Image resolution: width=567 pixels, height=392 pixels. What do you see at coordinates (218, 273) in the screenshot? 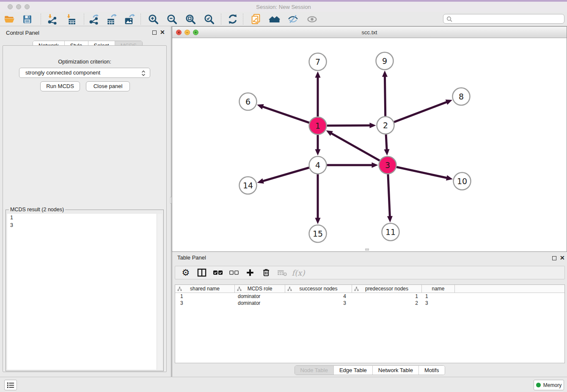
I see `select-all-columns-icon` at bounding box center [218, 273].